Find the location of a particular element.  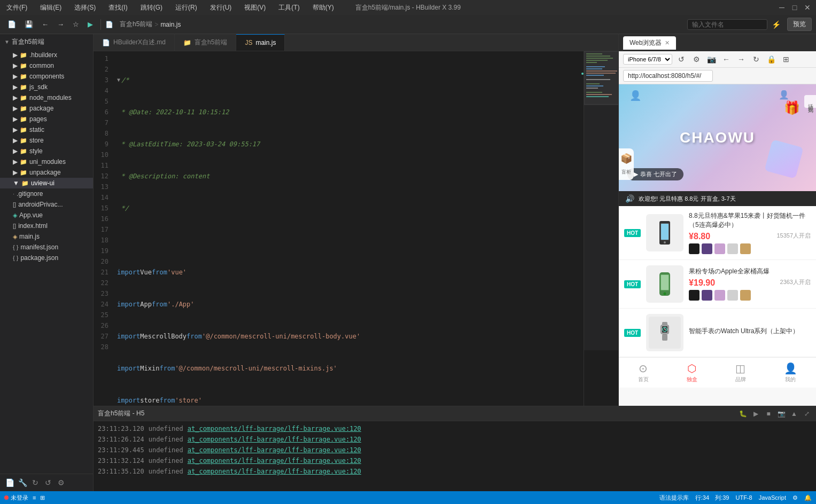

sidebar-item-uviewui: ▼ 📁 uview-ui is located at coordinates (46, 183).